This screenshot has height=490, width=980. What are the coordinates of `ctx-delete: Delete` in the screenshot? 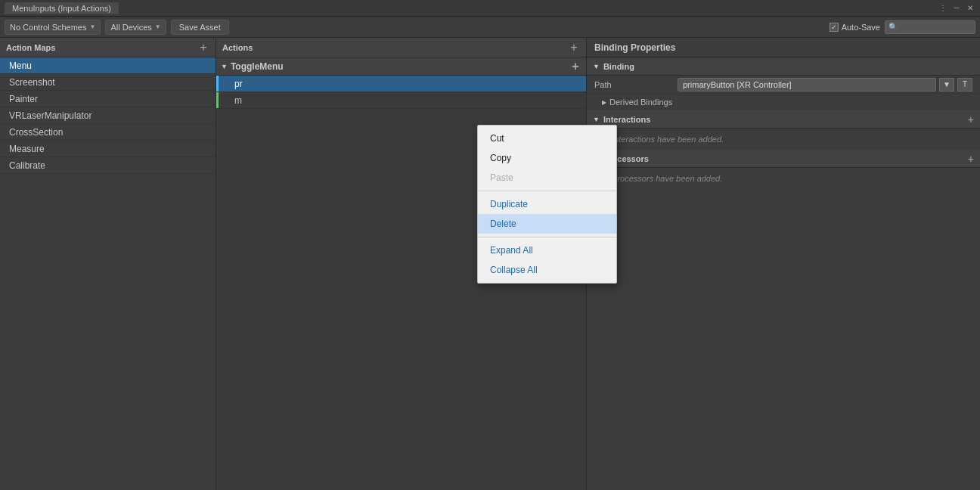 It's located at (547, 224).